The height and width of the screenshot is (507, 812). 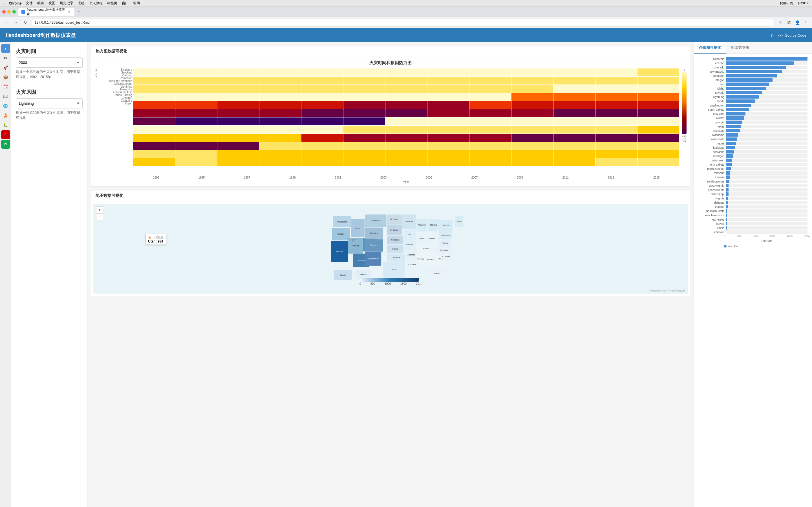 What do you see at coordinates (5, 135) in the screenshot?
I see `dock-icon-10: Ｒ` at bounding box center [5, 135].